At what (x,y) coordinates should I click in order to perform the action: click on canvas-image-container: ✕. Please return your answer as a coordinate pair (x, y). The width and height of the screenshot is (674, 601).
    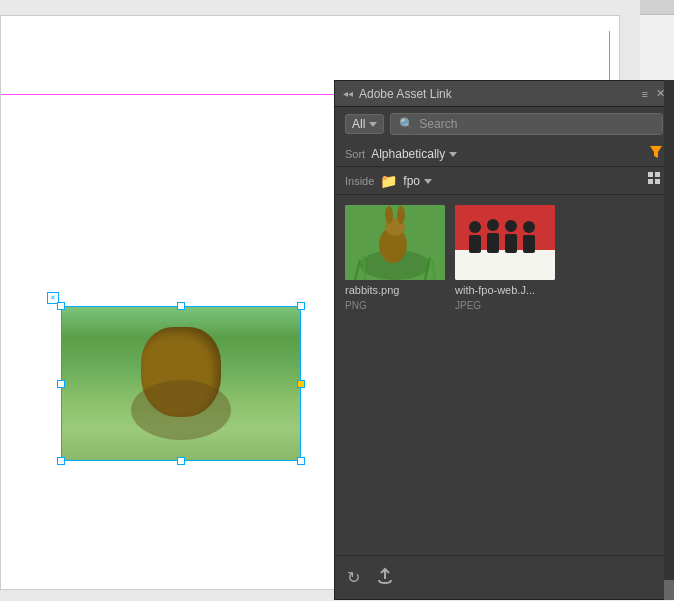
    Looking at the image, I should click on (181, 384).